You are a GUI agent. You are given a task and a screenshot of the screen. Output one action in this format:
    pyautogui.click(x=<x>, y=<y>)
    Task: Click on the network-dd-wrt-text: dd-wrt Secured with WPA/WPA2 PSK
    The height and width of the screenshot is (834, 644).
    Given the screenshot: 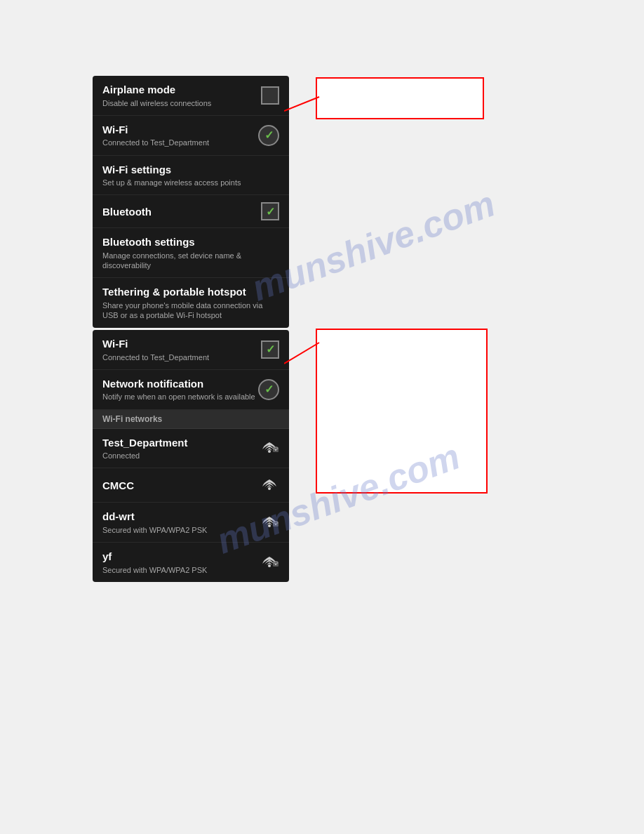 What is the action you would take?
    pyautogui.click(x=181, y=522)
    